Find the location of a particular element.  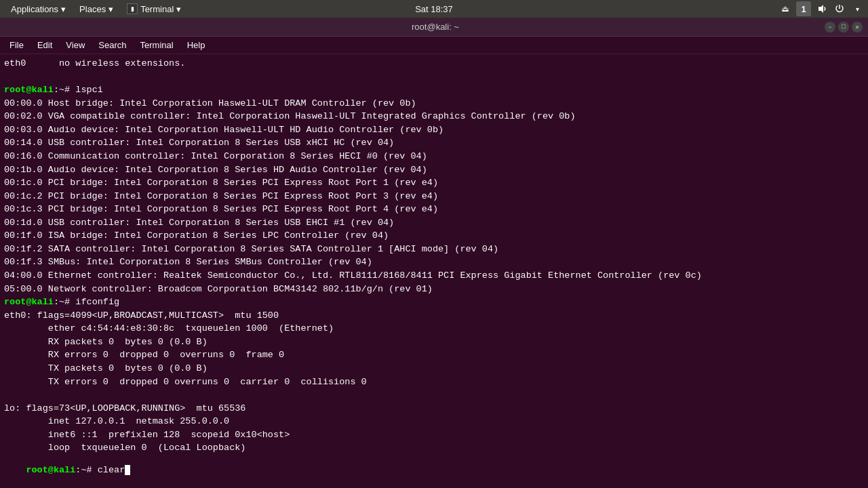

lspci-line-14: 04:00.0 Ethernet controller: Realtek Sem… is located at coordinates (434, 276).